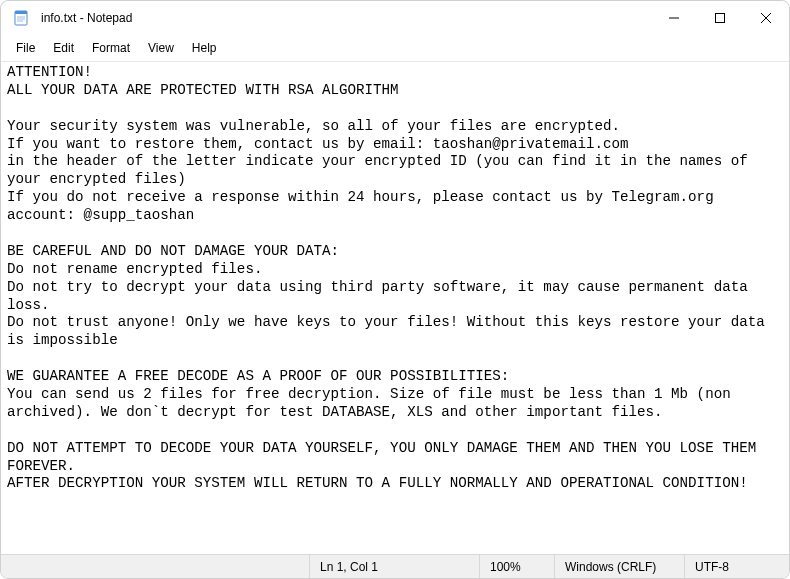 The width and height of the screenshot is (790, 579). What do you see at coordinates (64, 48) in the screenshot?
I see `menu-edit: Edit` at bounding box center [64, 48].